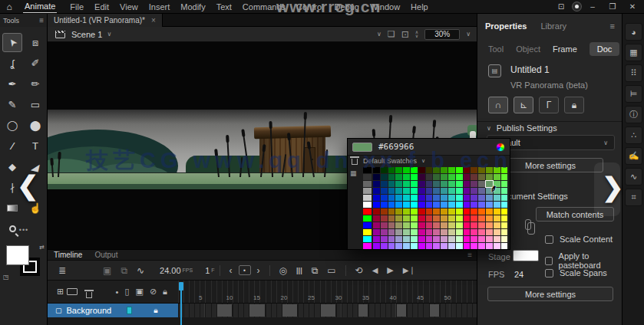  What do you see at coordinates (436, 212) in the screenshot?
I see `swatch-CC6600` at bounding box center [436, 212].